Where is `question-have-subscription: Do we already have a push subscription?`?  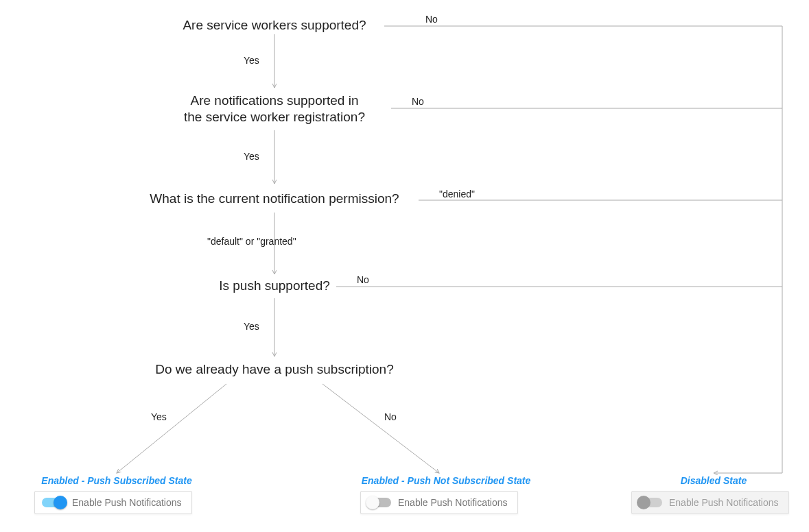
question-have-subscription: Do we already have a push subscription? is located at coordinates (274, 370).